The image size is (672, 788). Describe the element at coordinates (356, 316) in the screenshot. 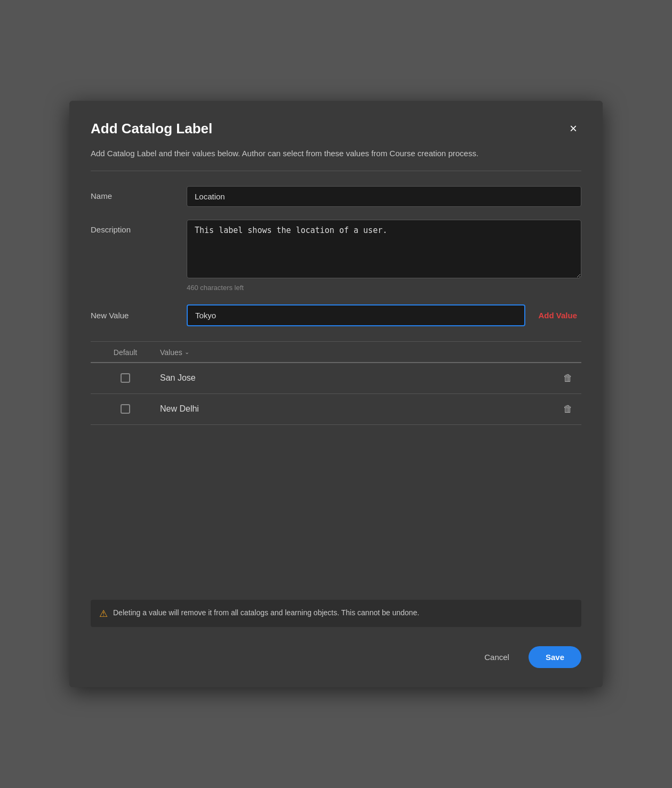

I see `new-value-input` at that location.